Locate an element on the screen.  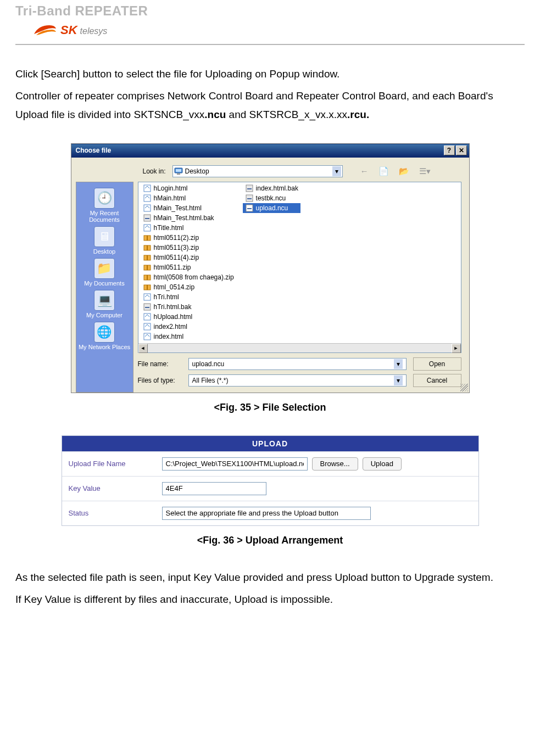
nav-views-icon: ☰▾ is located at coordinates (425, 171).